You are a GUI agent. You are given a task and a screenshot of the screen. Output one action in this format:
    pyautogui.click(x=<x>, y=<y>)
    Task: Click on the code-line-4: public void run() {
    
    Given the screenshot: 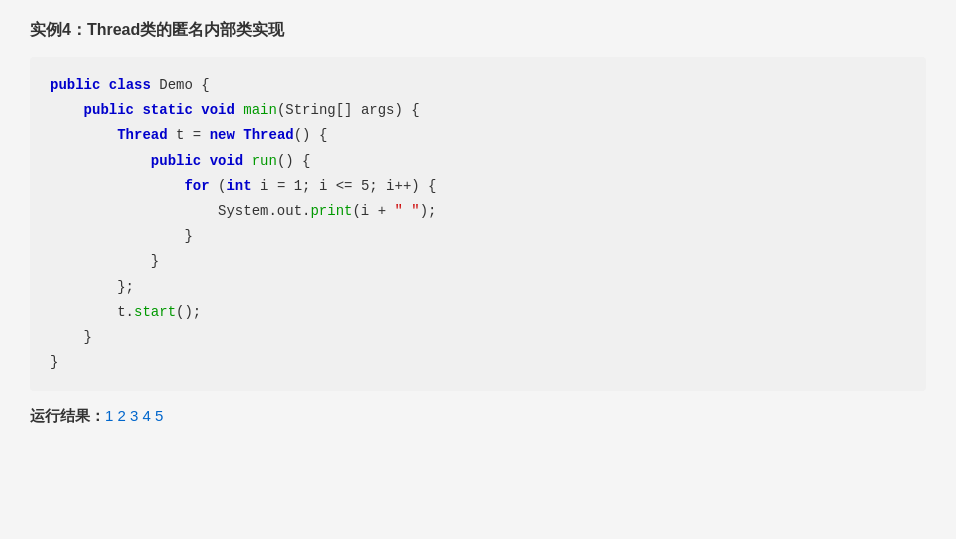 What is the action you would take?
    pyautogui.click(x=478, y=162)
    